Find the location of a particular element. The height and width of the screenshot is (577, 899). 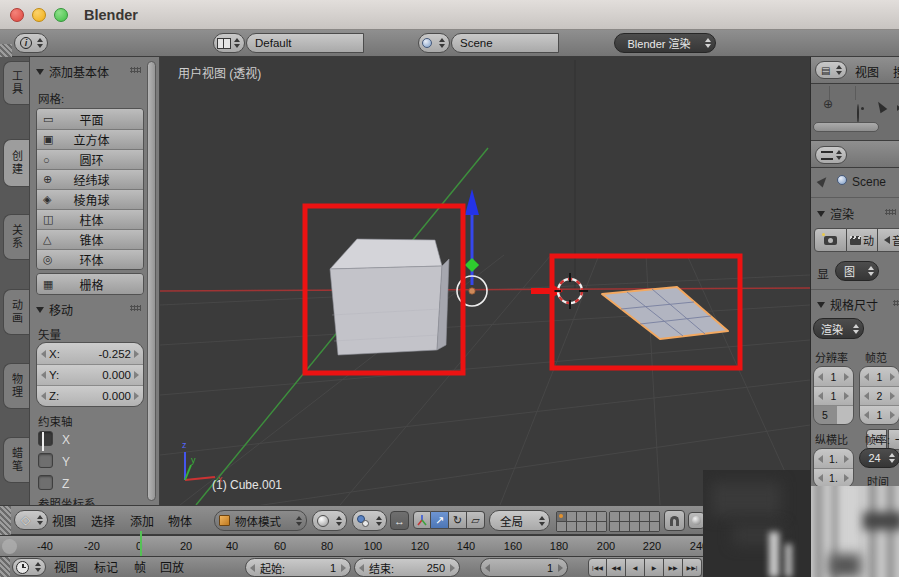

render-still-button is located at coordinates (830, 240).